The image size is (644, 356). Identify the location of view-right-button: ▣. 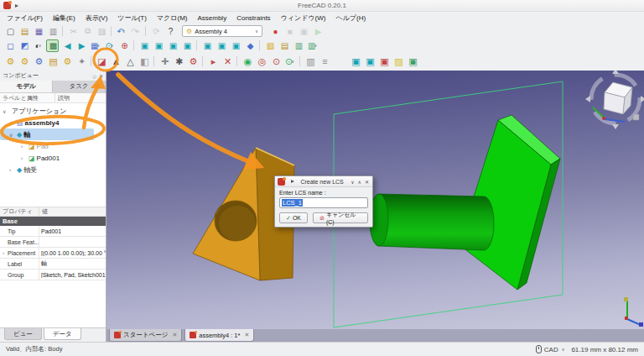
(186, 45).